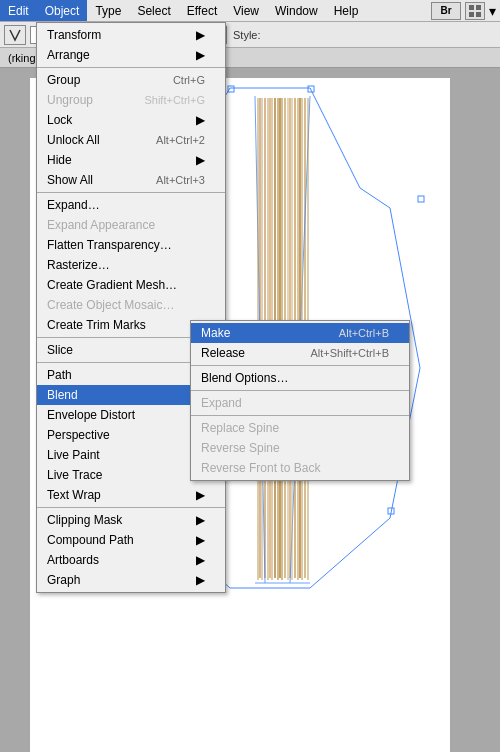 Image resolution: width=500 pixels, height=752 pixels. Describe the element at coordinates (300, 400) in the screenshot. I see `blend-submenu: Make Alt+Ctrl+B Release Alt+Shift+Ctrl+B…` at that location.